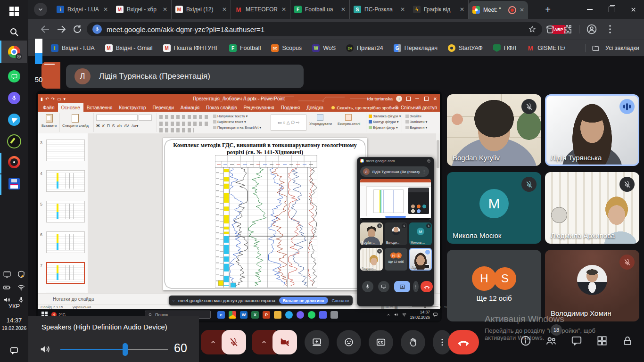  What do you see at coordinates (304, 301) in the screenshot?
I see `stop-sharing-button: Більше не ділитися` at bounding box center [304, 301].